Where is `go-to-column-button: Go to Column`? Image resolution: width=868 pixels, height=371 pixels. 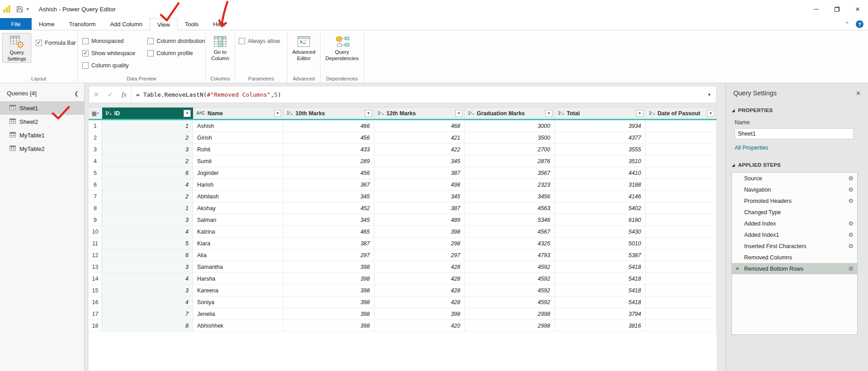
go-to-column-button: Go to Column is located at coordinates (220, 47).